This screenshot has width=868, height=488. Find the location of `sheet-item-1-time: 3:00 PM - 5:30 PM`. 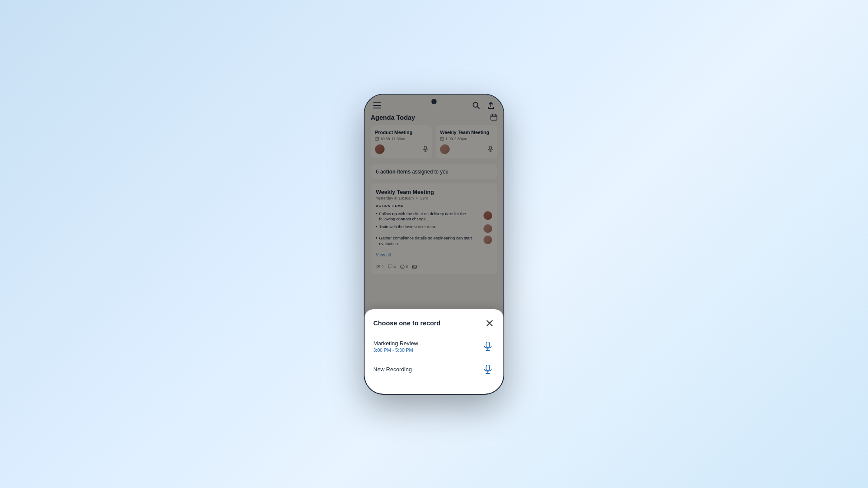

sheet-item-1-time: 3:00 PM - 5:30 PM is located at coordinates (396, 350).